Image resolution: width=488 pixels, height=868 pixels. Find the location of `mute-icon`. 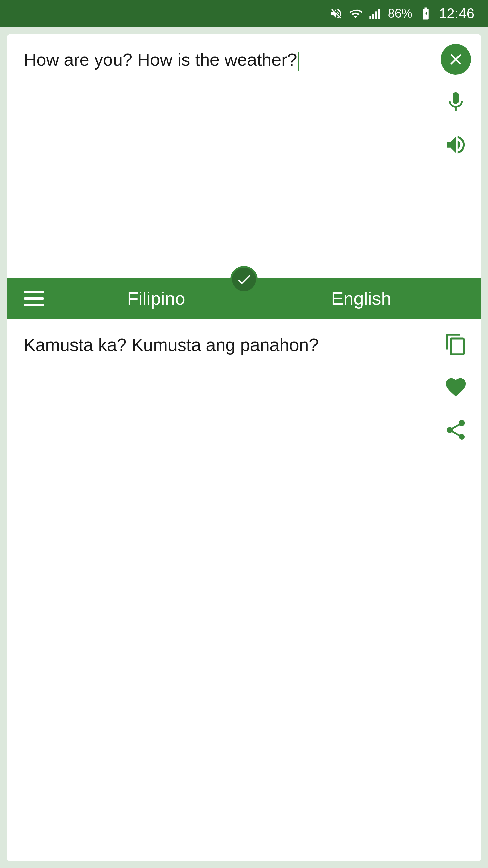

mute-icon is located at coordinates (336, 14).